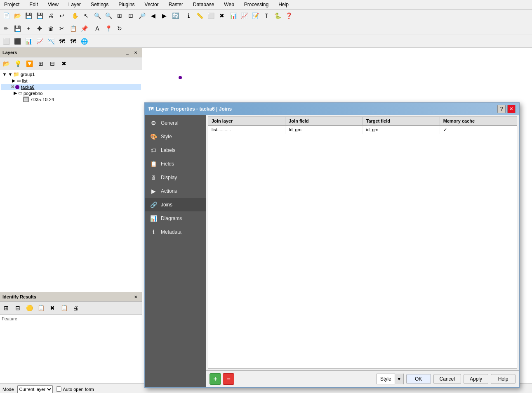  I want to click on group1-expander2: ▼, so click(10, 74).